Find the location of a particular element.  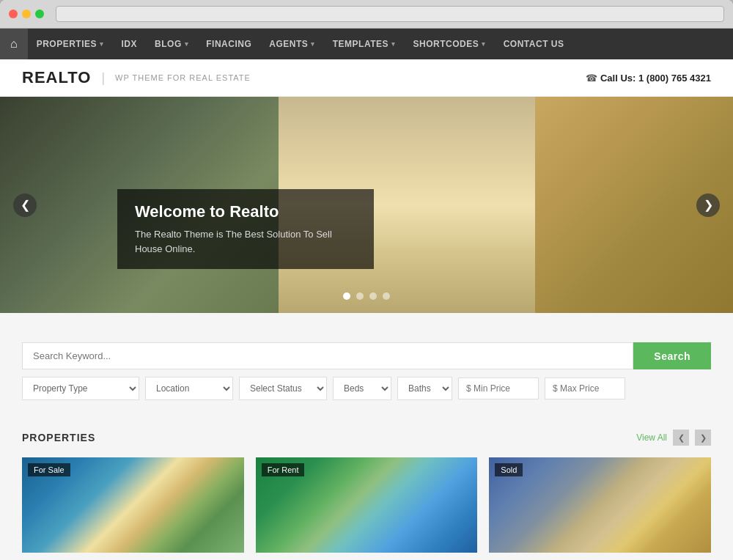

properties-header: PROPERTIES View All ❮ ❯ is located at coordinates (366, 438).